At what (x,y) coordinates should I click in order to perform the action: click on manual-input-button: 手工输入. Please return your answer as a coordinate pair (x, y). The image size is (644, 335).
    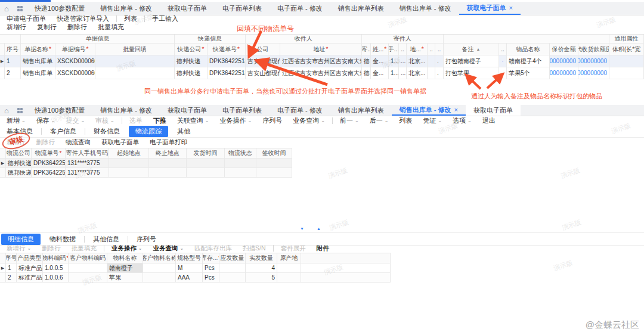
    Looking at the image, I should click on (165, 19).